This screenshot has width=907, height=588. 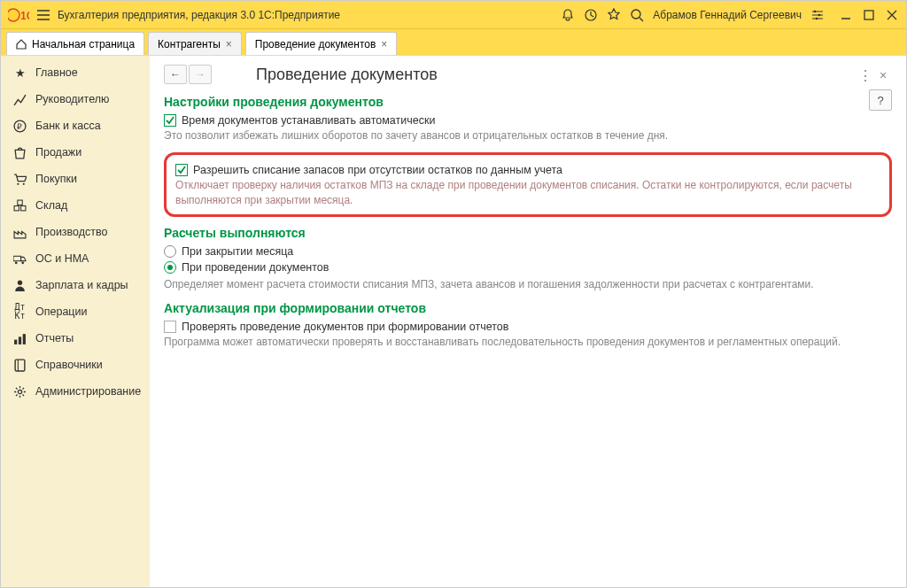 I want to click on page-title: Проведение документов, so click(x=347, y=74).